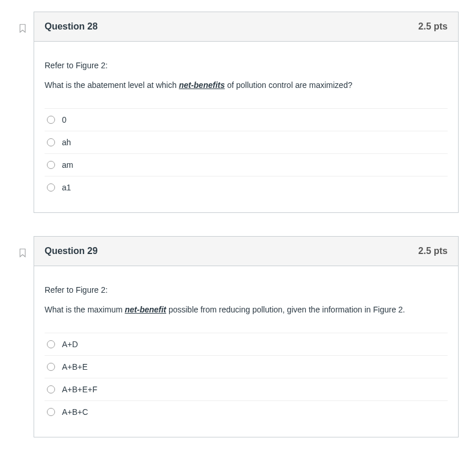  What do you see at coordinates (75, 412) in the screenshot?
I see `answer-label: A+B+C` at bounding box center [75, 412].